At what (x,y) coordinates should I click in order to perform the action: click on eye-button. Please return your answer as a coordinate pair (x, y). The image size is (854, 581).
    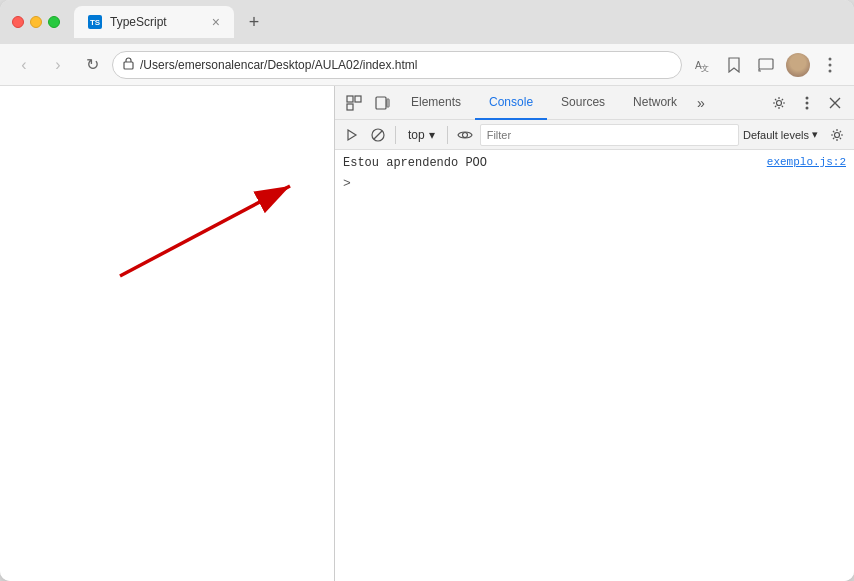
    Looking at the image, I should click on (465, 135).